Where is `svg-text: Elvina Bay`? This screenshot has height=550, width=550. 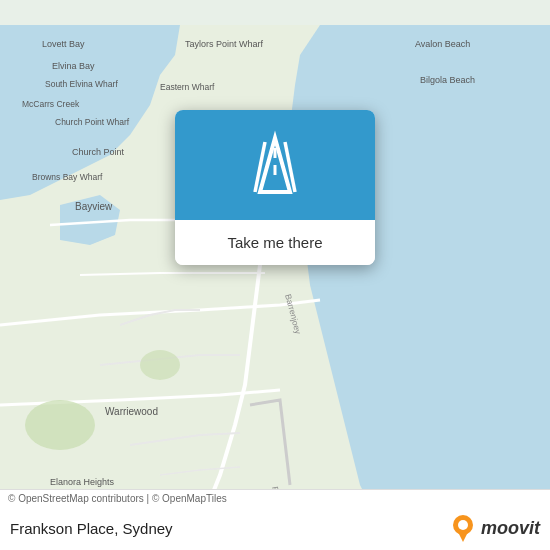 svg-text: Elvina Bay is located at coordinates (74, 66).